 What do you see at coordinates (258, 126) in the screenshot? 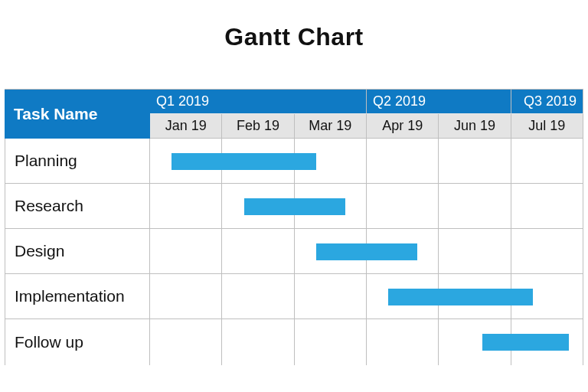
I see `month-cell: Feb 19` at bounding box center [258, 126].